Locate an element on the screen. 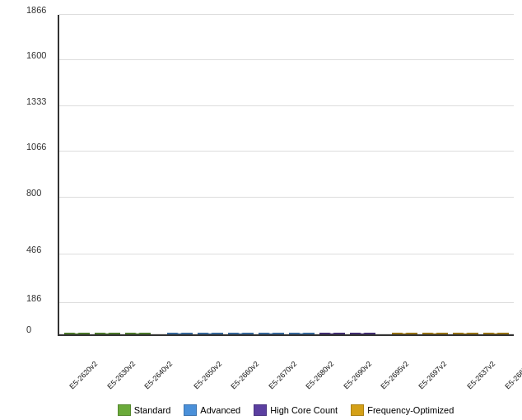 The image size is (522, 420). legend-label: Frequency-Optimized is located at coordinates (410, 410).